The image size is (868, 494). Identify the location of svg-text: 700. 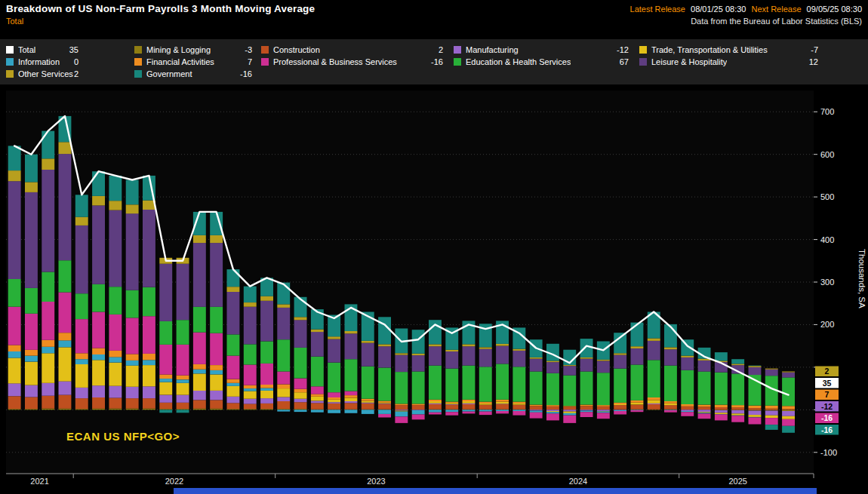
(827, 112).